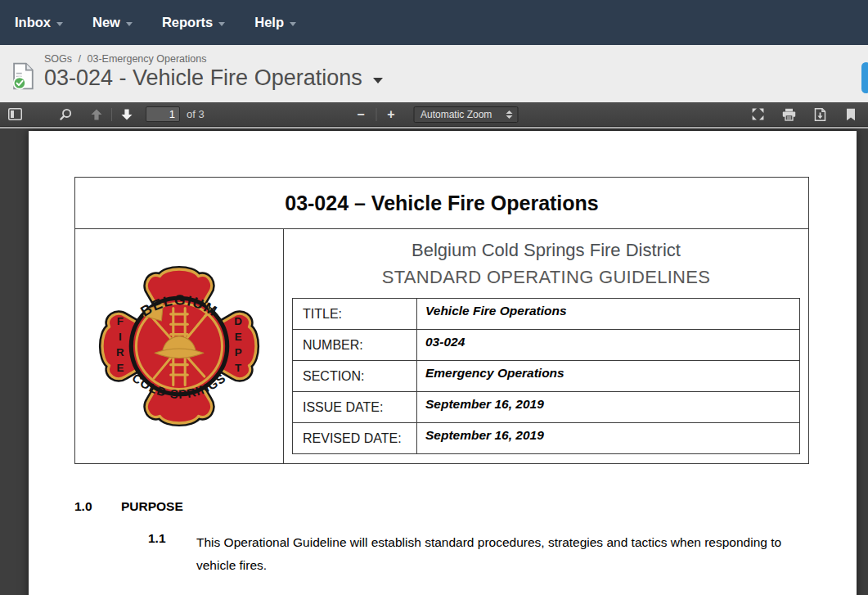 The height and width of the screenshot is (595, 868). Describe the element at coordinates (147, 59) in the screenshot. I see `breadcrumb-item-section: 03-Emergency Operations` at that location.